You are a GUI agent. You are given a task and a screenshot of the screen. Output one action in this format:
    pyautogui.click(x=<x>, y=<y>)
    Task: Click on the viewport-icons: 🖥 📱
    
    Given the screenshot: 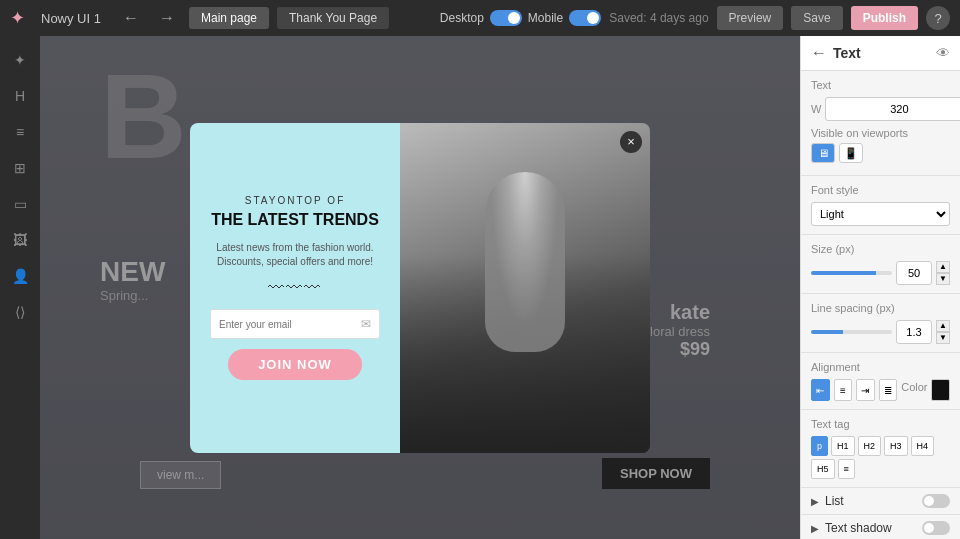 What is the action you would take?
    pyautogui.click(x=880, y=153)
    